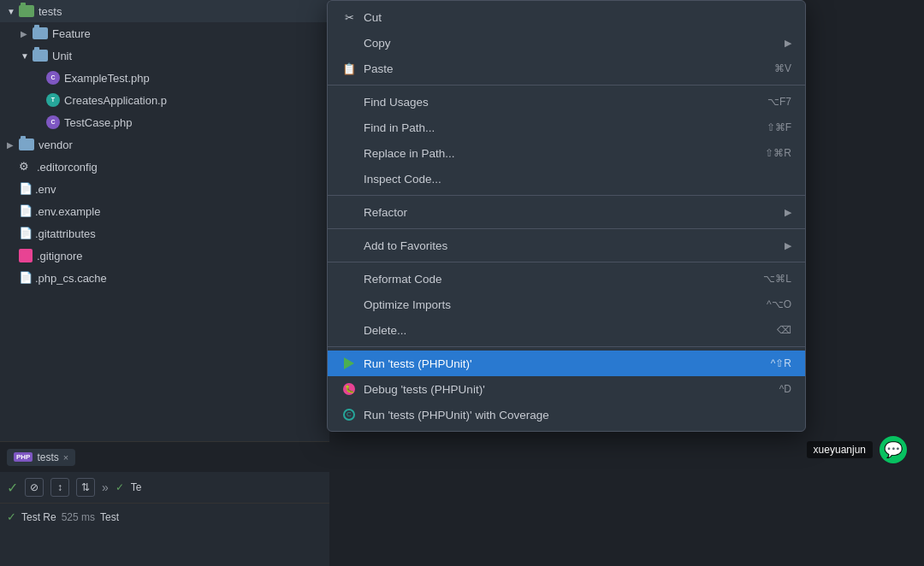 This screenshot has width=924, height=566. I want to click on menu-item-run-coverage: C Run 'tests (PHPUnit)' with Coverage, so click(566, 415).